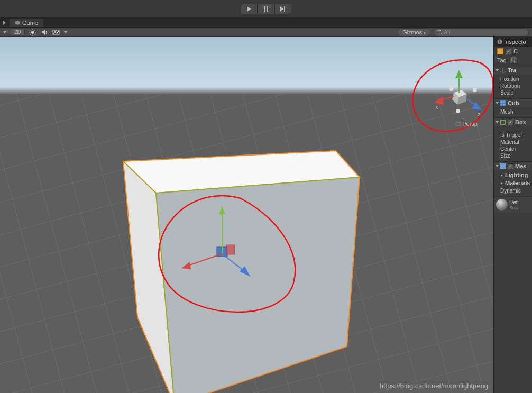 The width and height of the screenshot is (532, 393). Describe the element at coordinates (266, 9) in the screenshot. I see `pause-icon` at that location.